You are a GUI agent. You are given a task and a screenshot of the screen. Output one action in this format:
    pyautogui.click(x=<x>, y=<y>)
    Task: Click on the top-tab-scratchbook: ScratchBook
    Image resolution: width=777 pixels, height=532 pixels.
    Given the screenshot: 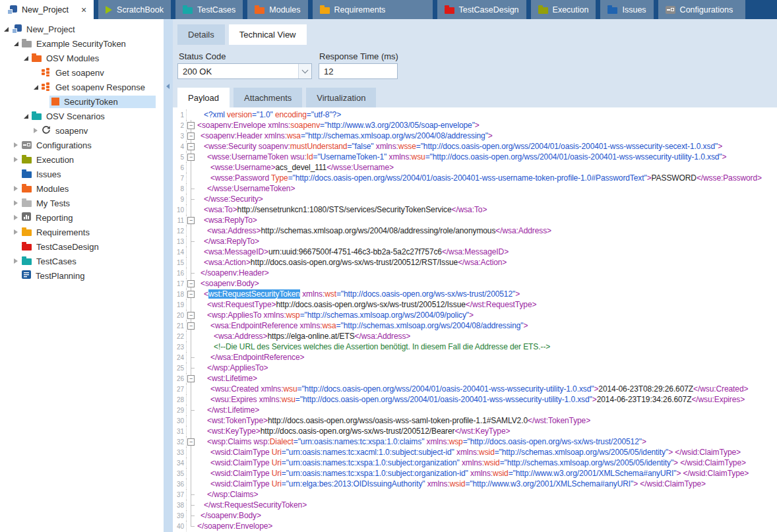 What is the action you would take?
    pyautogui.click(x=135, y=9)
    